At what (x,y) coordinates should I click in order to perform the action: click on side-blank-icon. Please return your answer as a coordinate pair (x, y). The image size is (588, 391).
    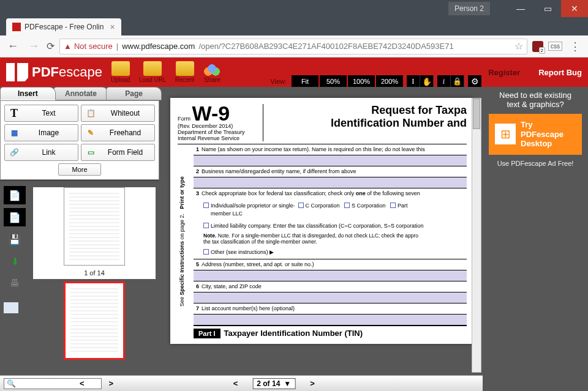
    Looking at the image, I should click on (11, 308).